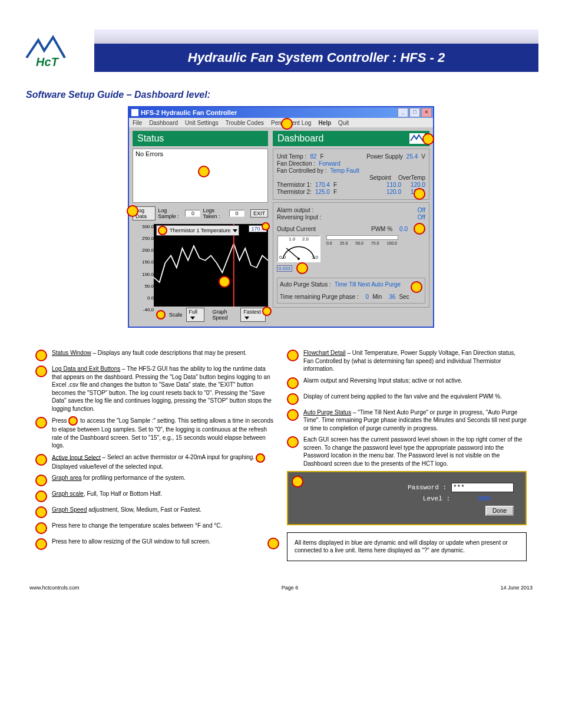 This screenshot has height=728, width=562. I want to click on purge-sec: 36, so click(392, 297).